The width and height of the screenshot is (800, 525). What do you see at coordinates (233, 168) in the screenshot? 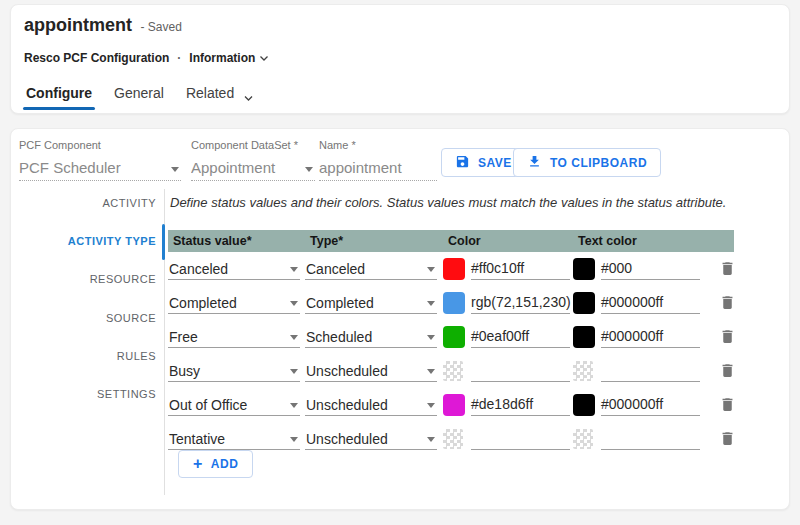
I see `component-dataset-value: Appointment` at bounding box center [233, 168].